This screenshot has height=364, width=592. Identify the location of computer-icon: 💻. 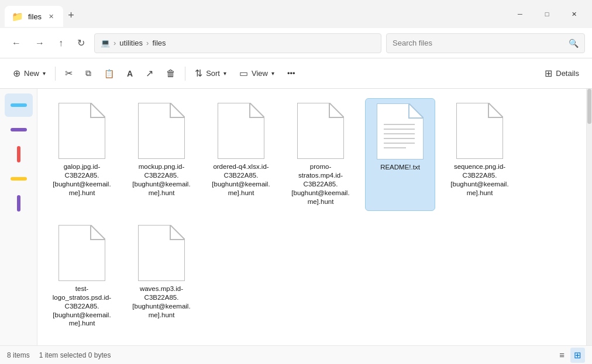
(105, 43).